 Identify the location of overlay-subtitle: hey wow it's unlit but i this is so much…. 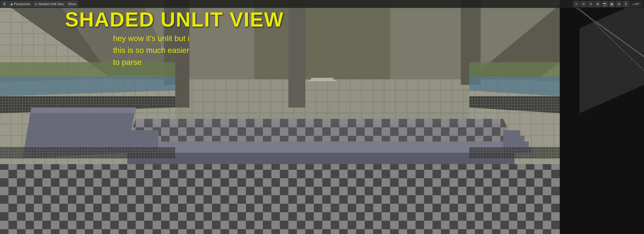
(151, 50).